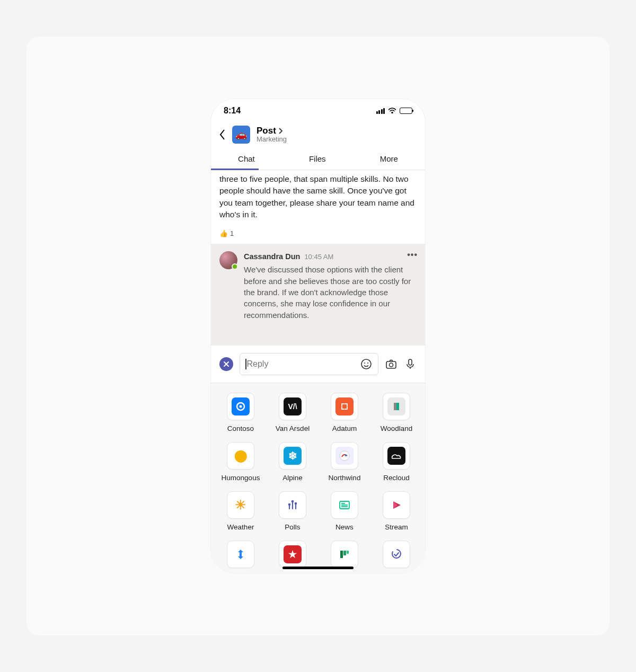 The height and width of the screenshot is (672, 636). I want to click on app-todo, so click(396, 556).